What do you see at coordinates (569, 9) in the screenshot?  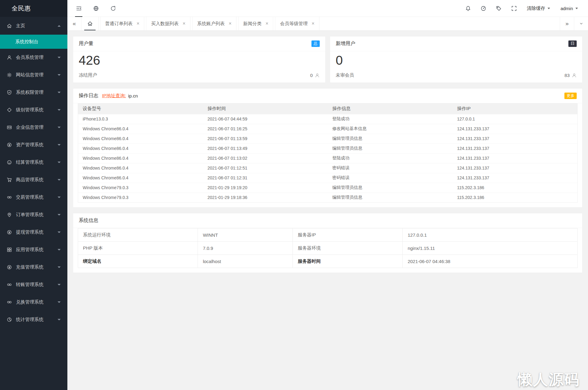 I see `admin-dropdown: admin` at bounding box center [569, 9].